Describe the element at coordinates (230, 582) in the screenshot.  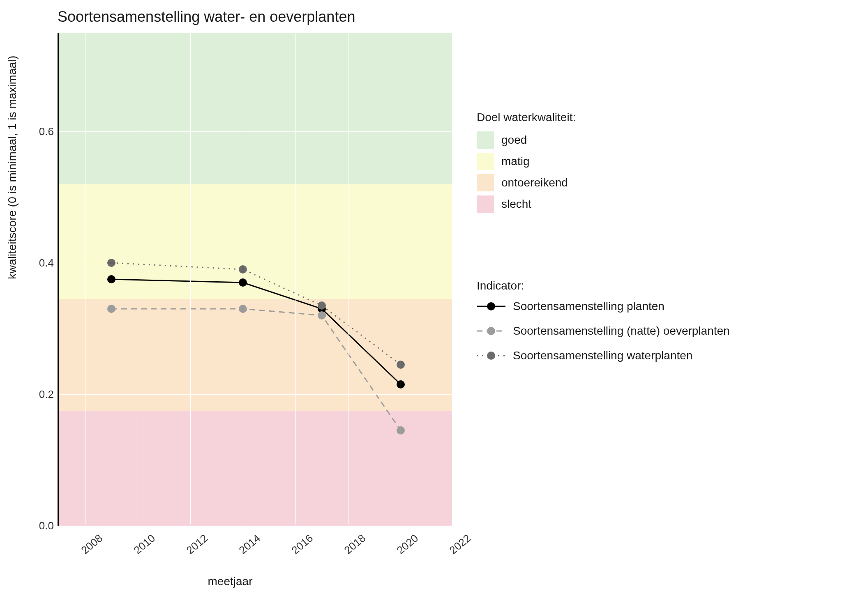
I see `x-axis-label: meetjaar` at that location.